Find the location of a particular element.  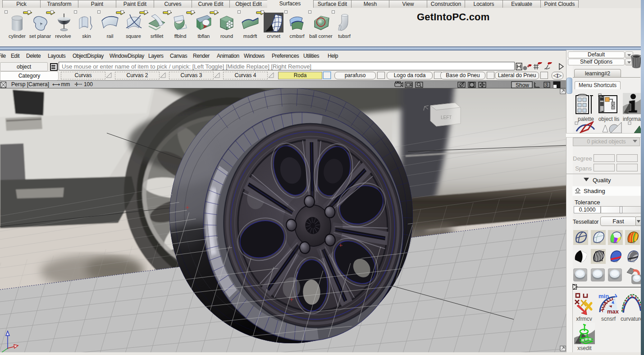

svg-text: LEFT is located at coordinates (446, 117).